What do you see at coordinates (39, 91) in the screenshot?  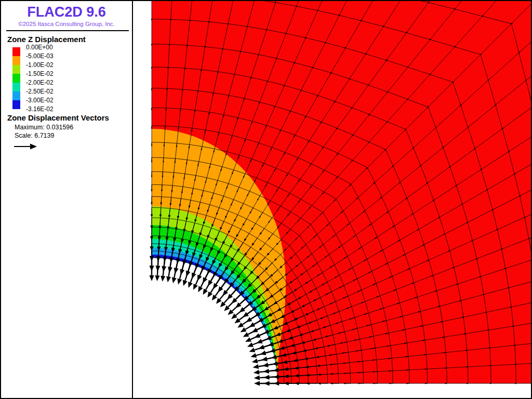 I see `legend-label: -2.50E-02` at bounding box center [39, 91].